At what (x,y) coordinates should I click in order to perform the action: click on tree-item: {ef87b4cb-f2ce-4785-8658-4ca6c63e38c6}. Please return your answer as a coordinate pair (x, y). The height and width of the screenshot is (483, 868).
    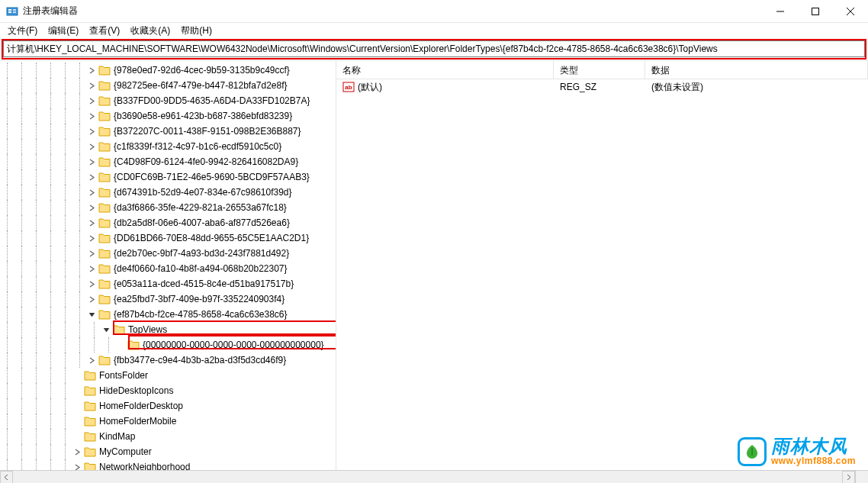
    Looking at the image, I should click on (168, 314).